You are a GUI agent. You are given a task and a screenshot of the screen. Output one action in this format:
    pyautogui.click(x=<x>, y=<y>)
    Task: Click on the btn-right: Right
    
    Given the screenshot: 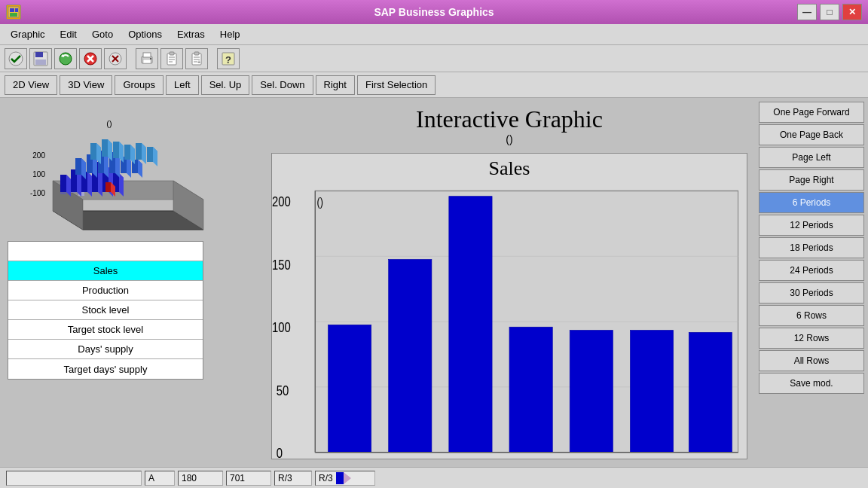 What is the action you would take?
    pyautogui.click(x=335, y=85)
    